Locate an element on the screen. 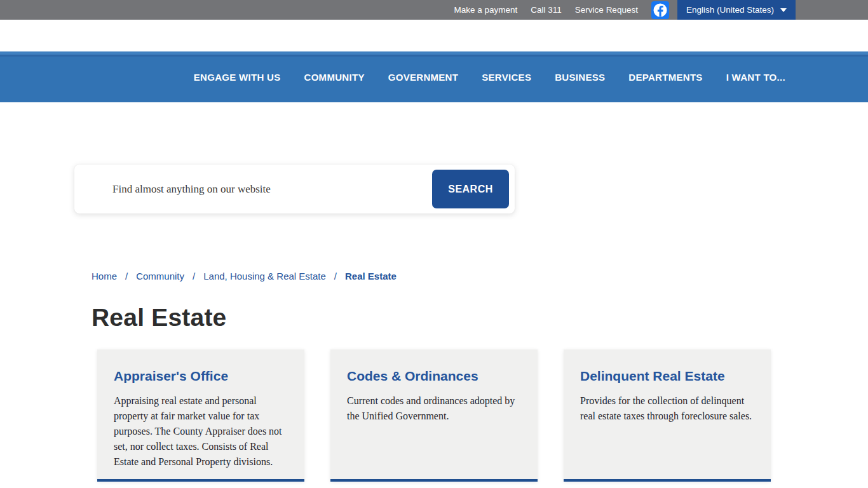 The width and height of the screenshot is (868, 488). breadcrumb-current-real-estate: Real Estate is located at coordinates (371, 276).